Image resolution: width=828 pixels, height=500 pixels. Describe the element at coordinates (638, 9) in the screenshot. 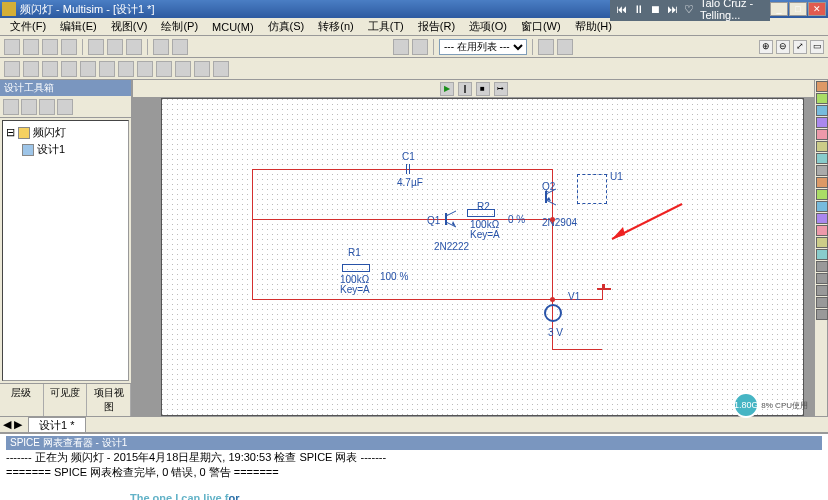

I see `media-pause-icon: ⏸` at that location.